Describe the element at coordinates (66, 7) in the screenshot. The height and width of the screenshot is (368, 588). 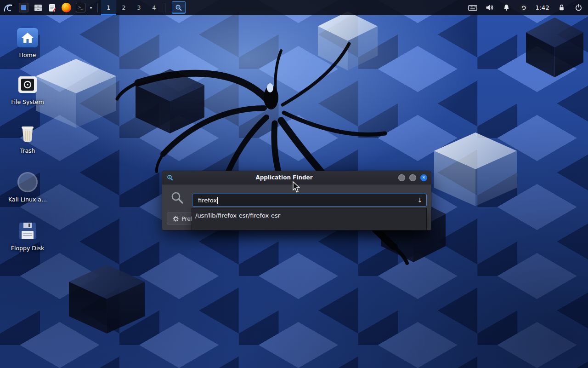
I see `firefox-icon` at that location.